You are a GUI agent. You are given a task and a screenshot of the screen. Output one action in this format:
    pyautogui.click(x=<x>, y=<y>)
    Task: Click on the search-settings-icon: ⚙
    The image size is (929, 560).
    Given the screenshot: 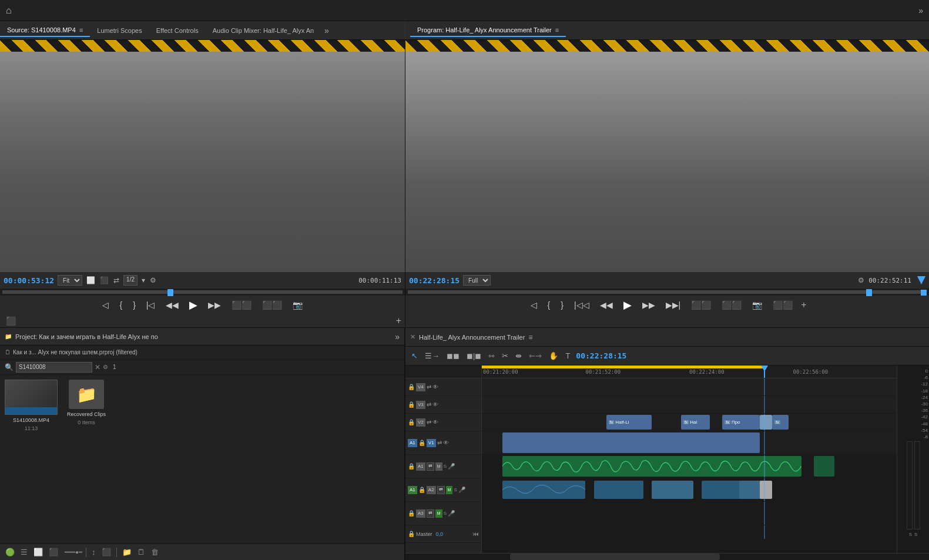 What is the action you would take?
    pyautogui.click(x=106, y=367)
    